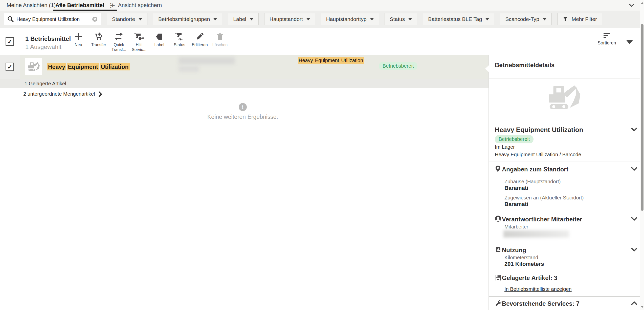  I want to click on pencil-icon, so click(200, 37).